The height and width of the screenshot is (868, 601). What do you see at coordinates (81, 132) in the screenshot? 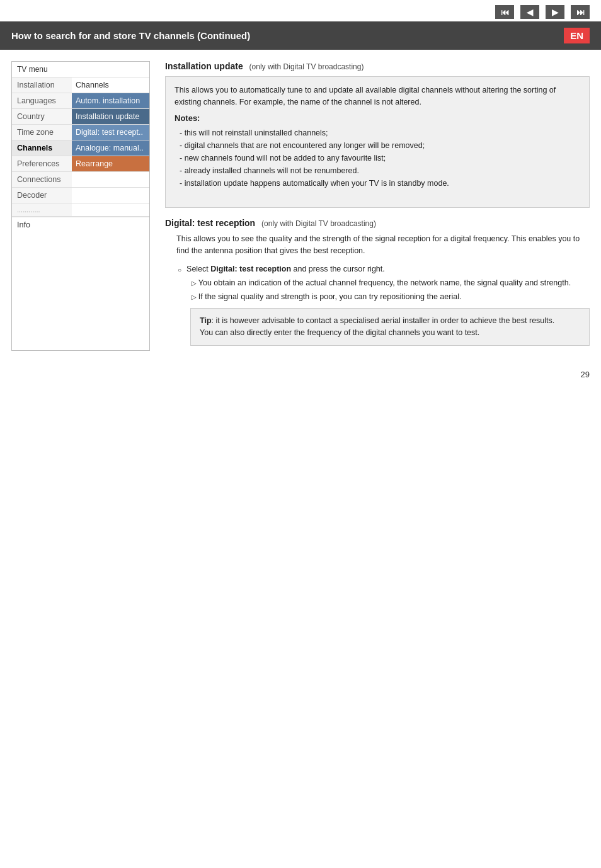
I see `menu-row: Time zone Digital: test recept..` at bounding box center [81, 132].